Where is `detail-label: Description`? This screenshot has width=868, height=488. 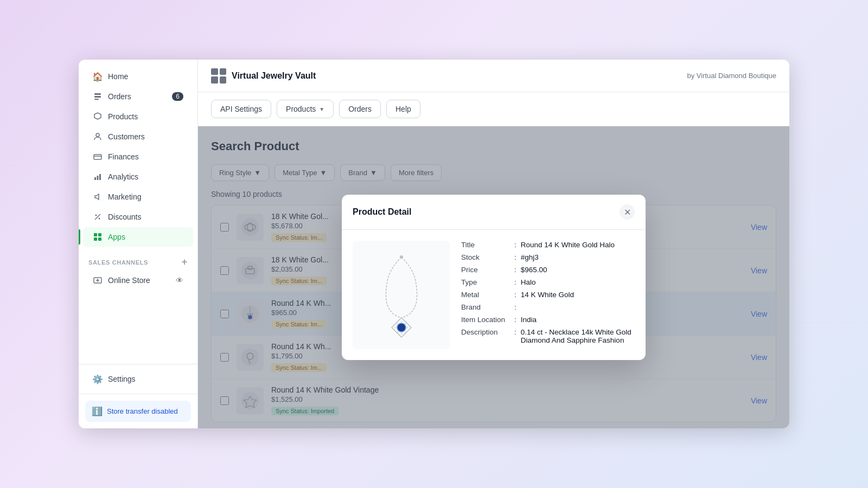
detail-label: Description is located at coordinates (486, 332).